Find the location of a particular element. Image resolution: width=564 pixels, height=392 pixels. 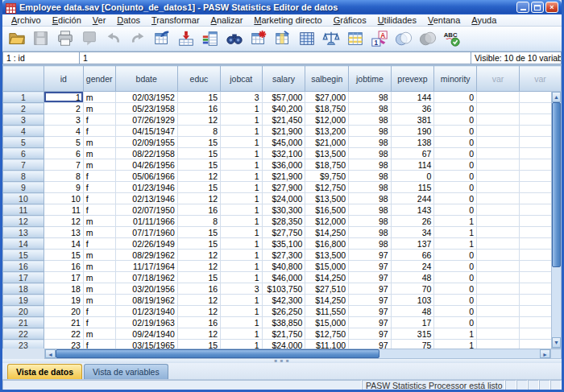

cell-id-r4: 4 is located at coordinates (63, 131).